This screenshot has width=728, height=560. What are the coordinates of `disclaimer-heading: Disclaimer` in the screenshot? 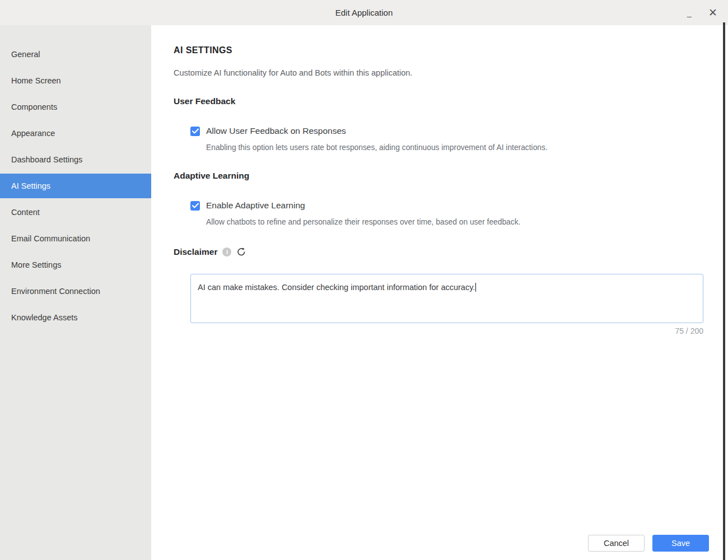 It's located at (195, 252).